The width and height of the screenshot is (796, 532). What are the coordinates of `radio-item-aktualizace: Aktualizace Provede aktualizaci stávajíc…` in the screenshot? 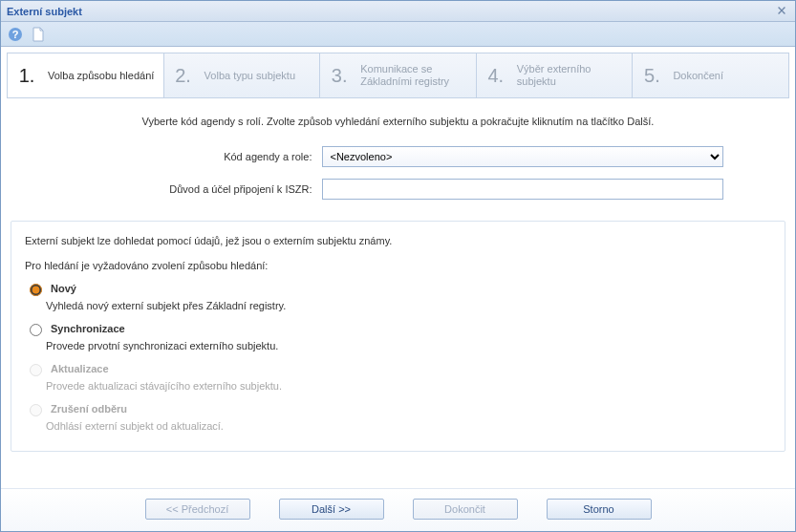 It's located at (398, 376).